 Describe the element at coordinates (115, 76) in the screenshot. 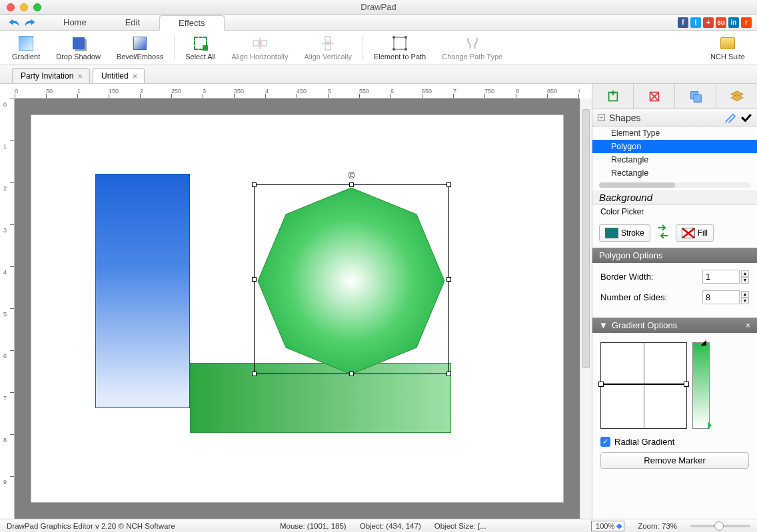

I see `doc-tab-label: Untitled` at that location.